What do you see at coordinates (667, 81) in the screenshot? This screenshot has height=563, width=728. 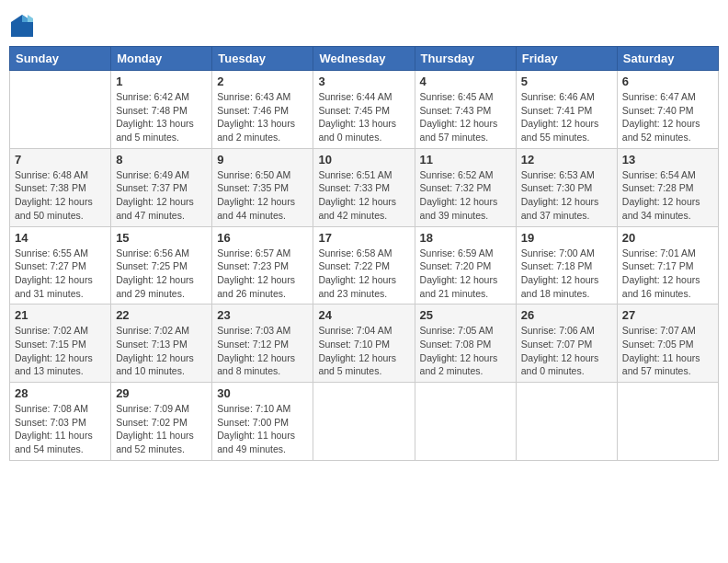 I see `day-number: 6` at bounding box center [667, 81].